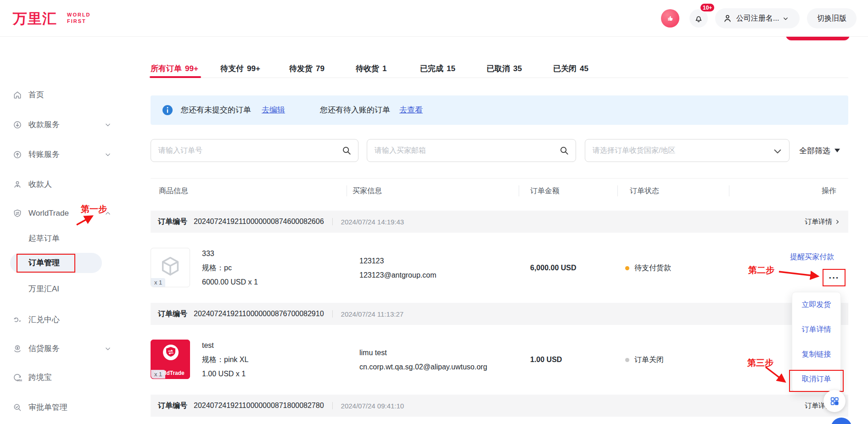 Image resolution: width=868 pixels, height=424 pixels. What do you see at coordinates (757, 18) in the screenshot?
I see `account-name: 公司注册名...` at bounding box center [757, 18].